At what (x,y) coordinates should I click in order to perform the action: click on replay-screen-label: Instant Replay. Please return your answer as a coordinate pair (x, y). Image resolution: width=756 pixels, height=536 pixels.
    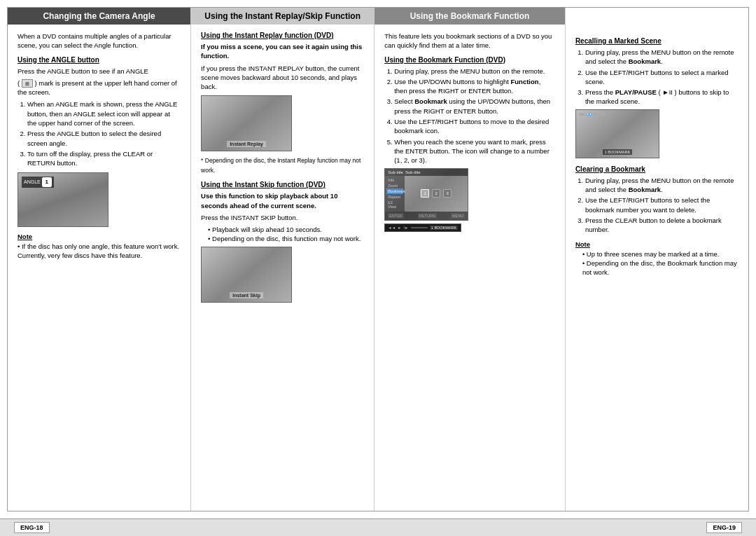
    Looking at the image, I should click on (246, 144).